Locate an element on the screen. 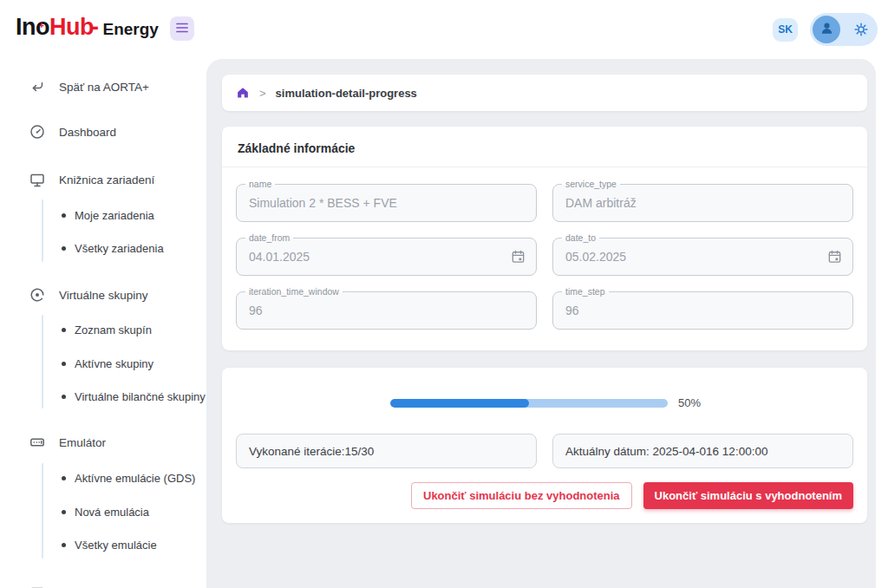  action-buttons: Ukončiť simuláciu bez vyhodnotenia Ukonč… is located at coordinates (632, 496).